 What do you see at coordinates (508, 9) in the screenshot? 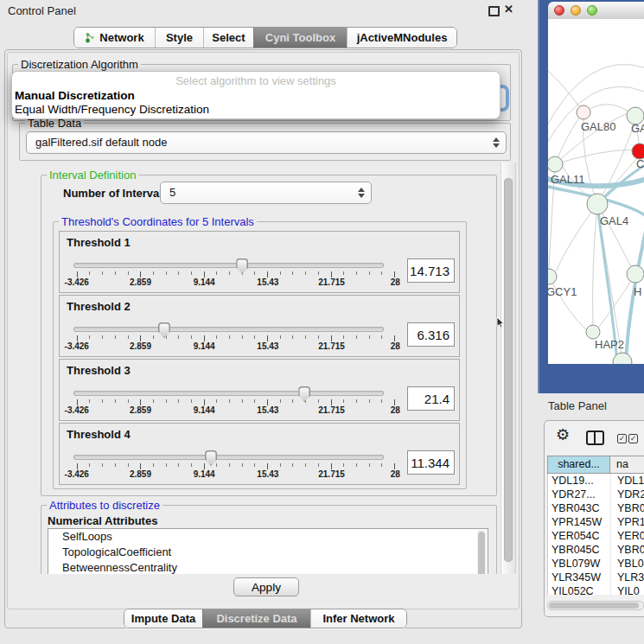
I see `close-icon: ✕` at bounding box center [508, 9].